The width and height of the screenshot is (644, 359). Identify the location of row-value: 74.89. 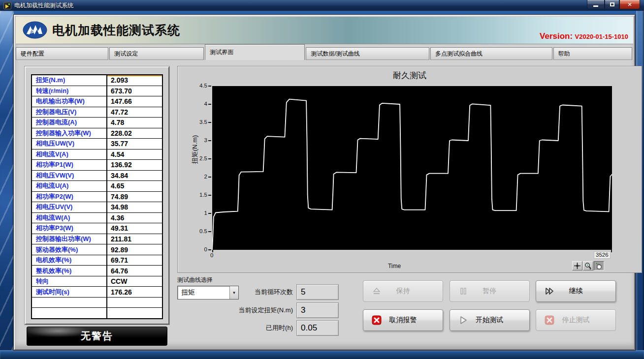
(135, 197).